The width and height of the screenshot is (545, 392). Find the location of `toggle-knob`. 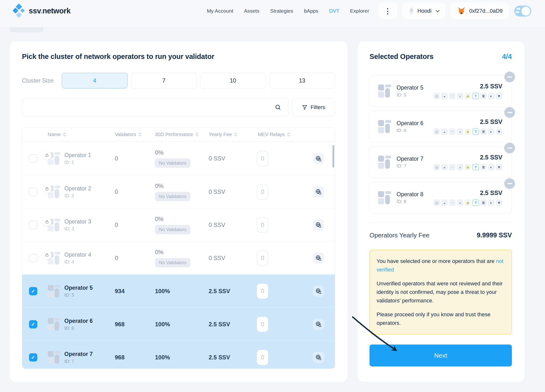

toggle-knob is located at coordinates (526, 11).